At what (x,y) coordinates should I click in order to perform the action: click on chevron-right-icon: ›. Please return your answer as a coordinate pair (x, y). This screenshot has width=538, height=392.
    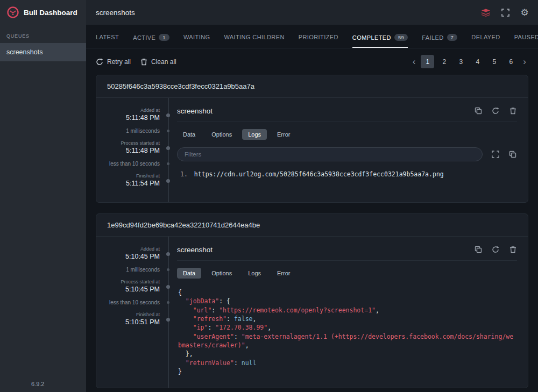
    Looking at the image, I should click on (525, 61).